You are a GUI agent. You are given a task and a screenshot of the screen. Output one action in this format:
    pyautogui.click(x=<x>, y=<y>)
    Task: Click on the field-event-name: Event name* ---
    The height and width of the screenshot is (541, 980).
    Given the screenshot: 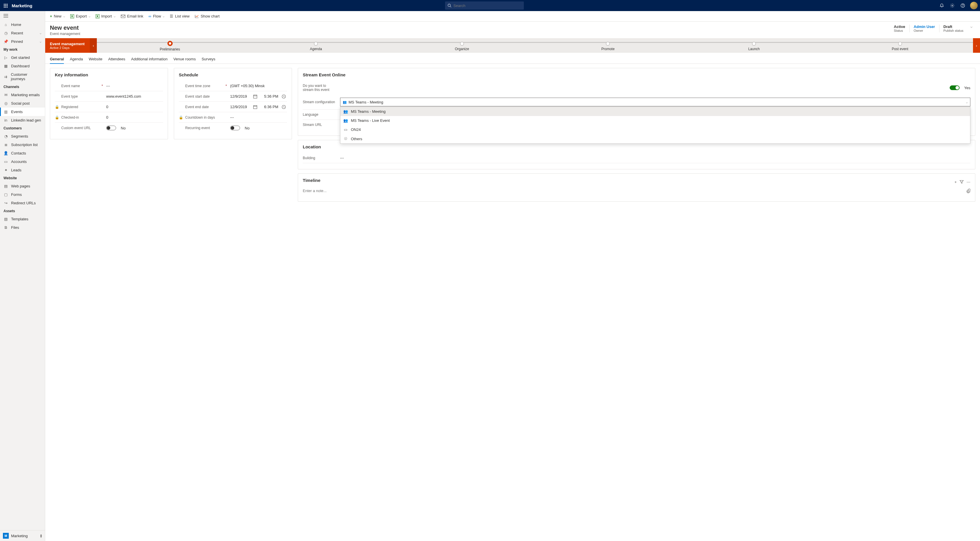 What is the action you would take?
    pyautogui.click(x=109, y=86)
    